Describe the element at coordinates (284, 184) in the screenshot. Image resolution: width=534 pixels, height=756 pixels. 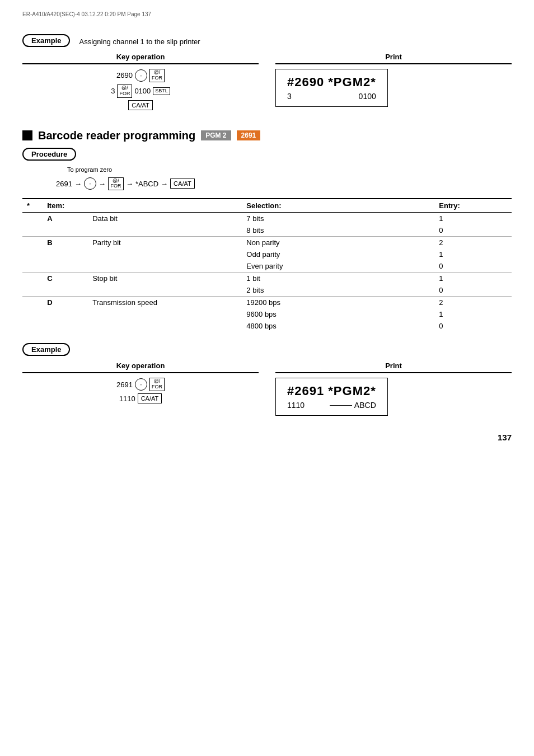
I see `procedure-diagram: 2691 → · → @/FOR → *ABCD → CA/AT` at that location.